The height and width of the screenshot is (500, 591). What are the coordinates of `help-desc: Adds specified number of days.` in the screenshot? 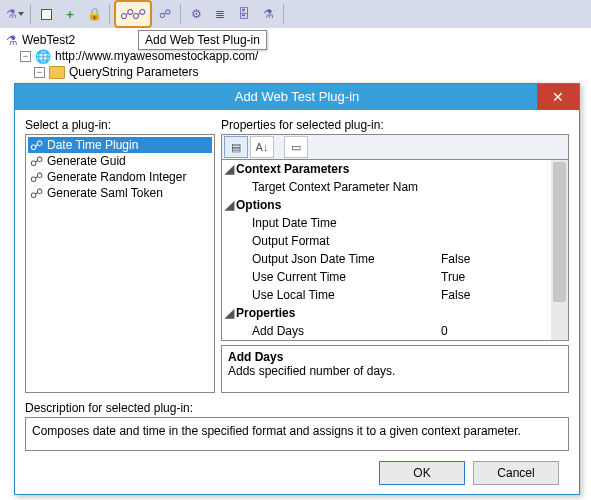 It's located at (395, 371).